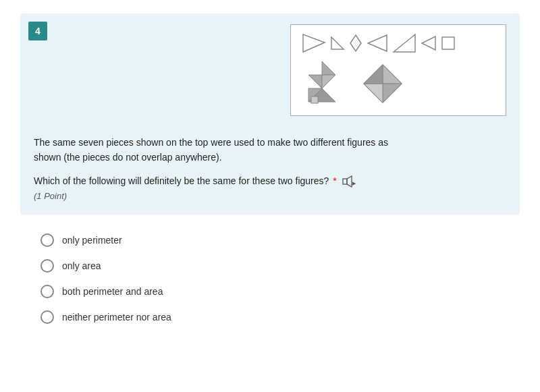 The width and height of the screenshot is (540, 392). What do you see at coordinates (270, 240) in the screenshot?
I see `option-row-1: only perimeter` at bounding box center [270, 240].